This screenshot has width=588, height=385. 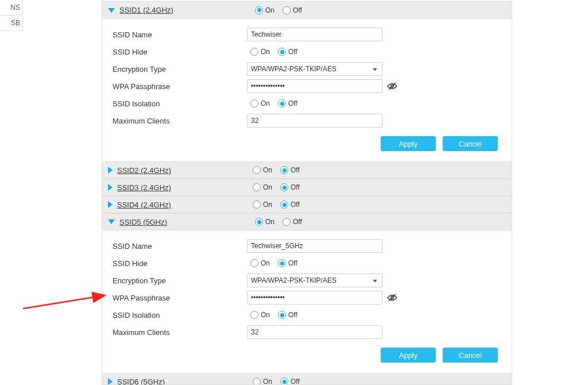 What do you see at coordinates (11, 23) in the screenshot?
I see `sidebar-item-sb: SB` at bounding box center [11, 23].